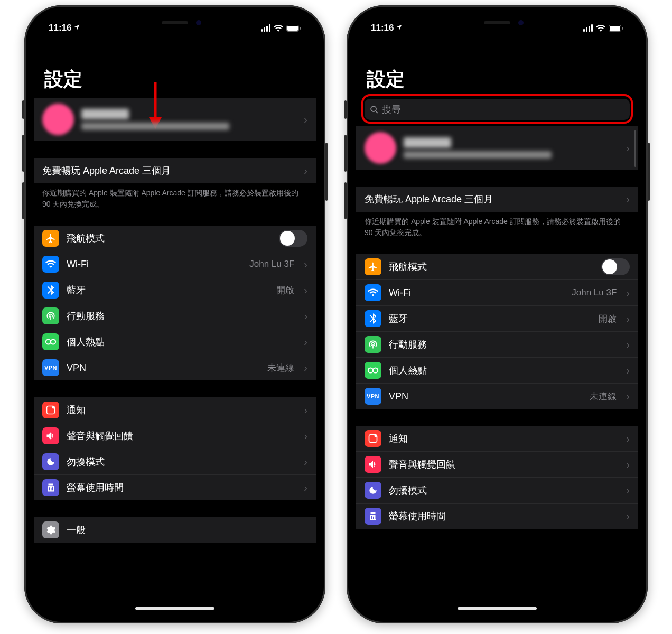 Image resolution: width=672 pixels, height=634 pixels. I want to click on location-services-icon, so click(77, 28).